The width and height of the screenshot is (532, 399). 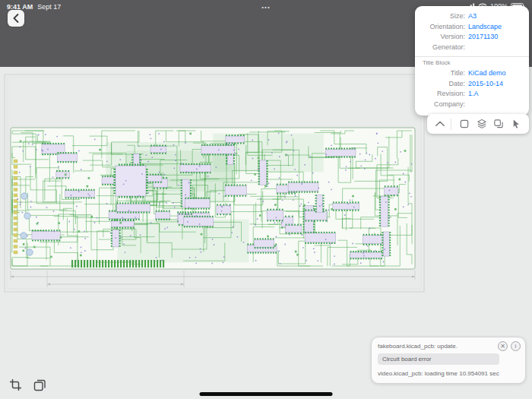 What do you see at coordinates (515, 347) in the screenshot?
I see `toast-info-icon: i` at bounding box center [515, 347].